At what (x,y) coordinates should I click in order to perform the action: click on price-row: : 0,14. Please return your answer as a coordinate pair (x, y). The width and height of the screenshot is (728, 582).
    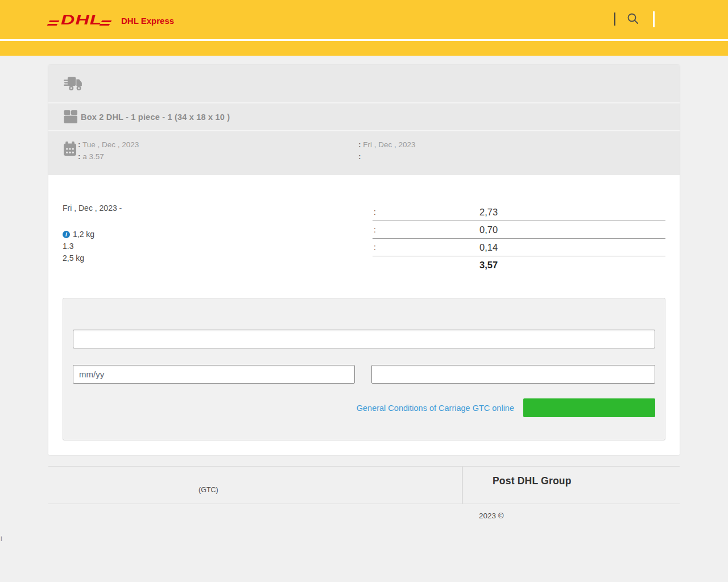
    Looking at the image, I should click on (519, 248).